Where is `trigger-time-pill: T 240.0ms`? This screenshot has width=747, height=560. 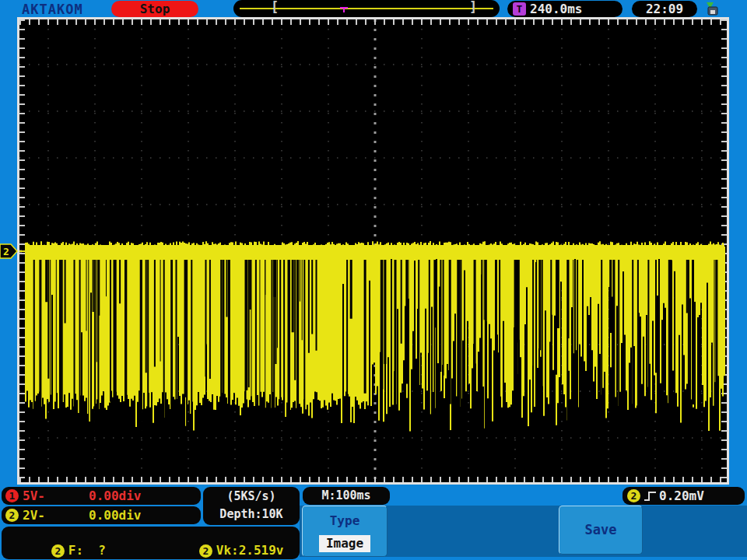
trigger-time-pill: T 240.0ms is located at coordinates (565, 9).